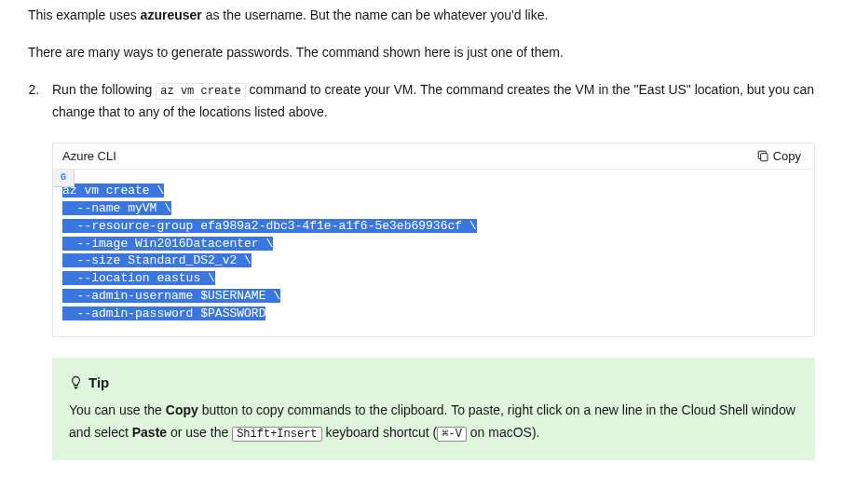 This screenshot has height=504, width=843. What do you see at coordinates (421, 483) in the screenshot?
I see `spacer` at bounding box center [421, 483].